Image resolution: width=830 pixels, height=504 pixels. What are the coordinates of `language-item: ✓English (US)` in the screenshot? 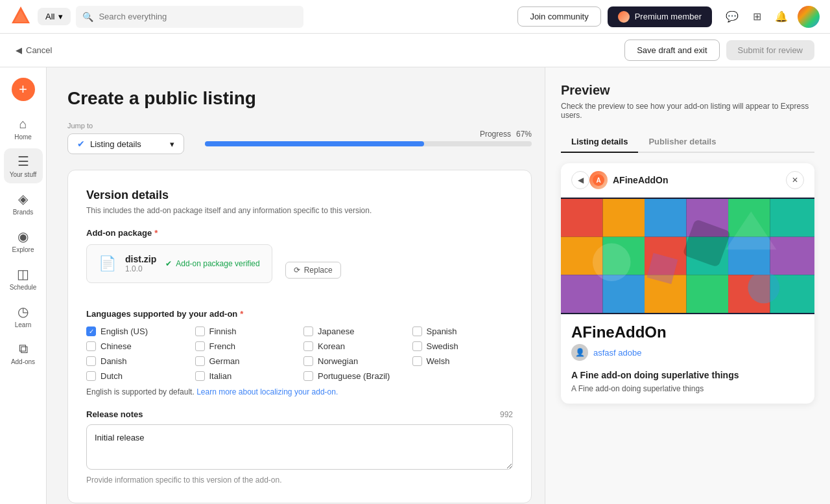 It's located at (137, 332).